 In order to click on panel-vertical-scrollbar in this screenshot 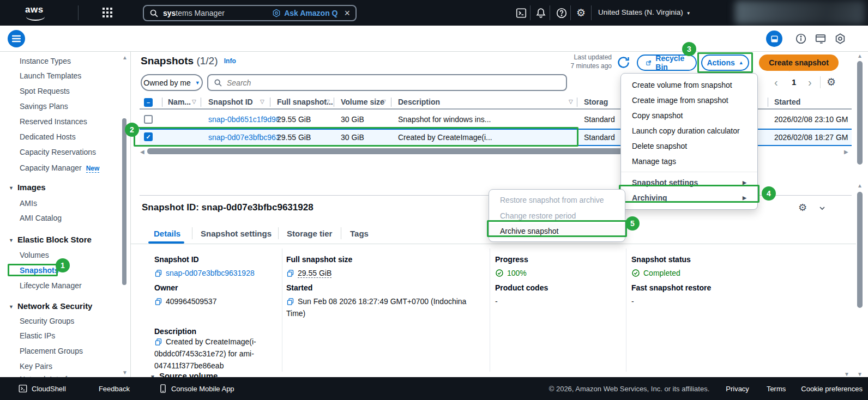, I will do `click(860, 250)`.